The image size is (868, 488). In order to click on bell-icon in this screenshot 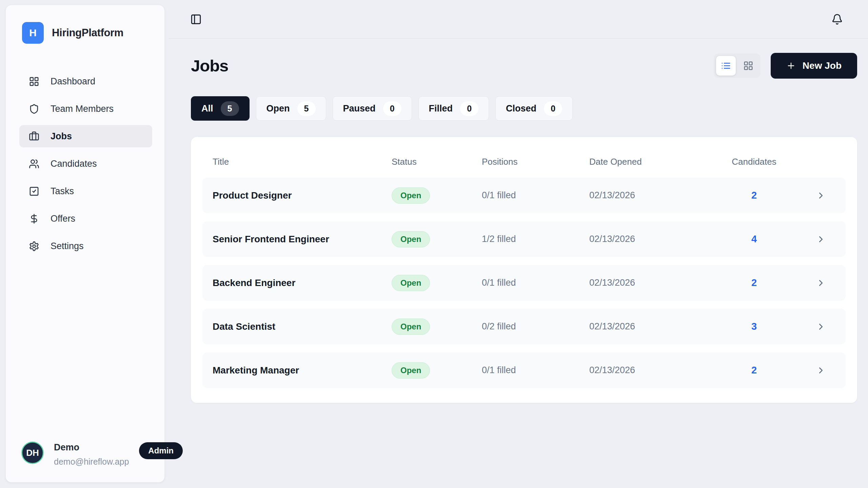, I will do `click(837, 19)`.